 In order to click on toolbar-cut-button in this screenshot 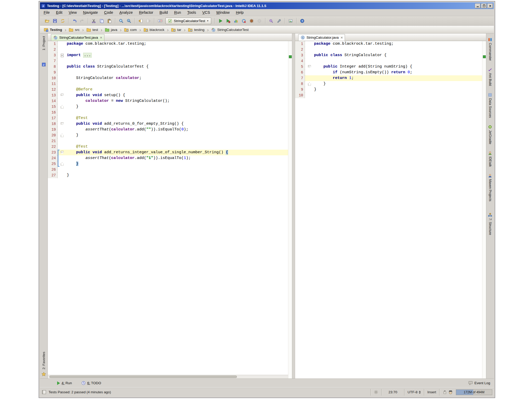, I will do `click(94, 21)`.